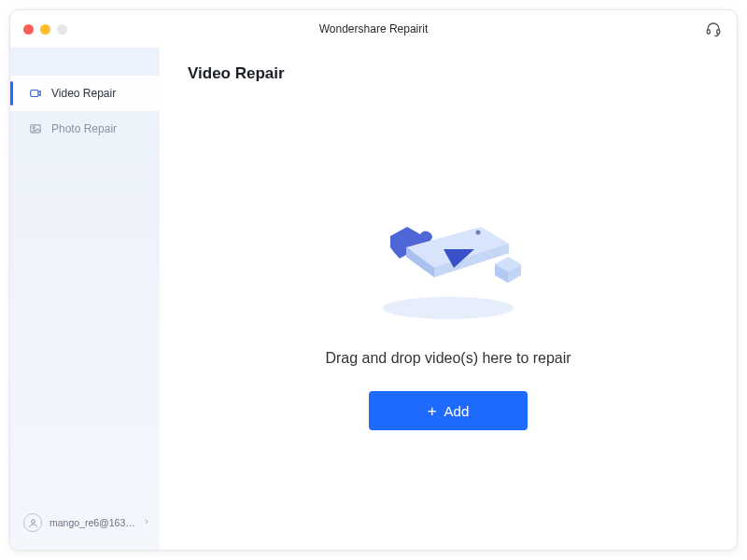 The image size is (747, 560). Describe the element at coordinates (713, 29) in the screenshot. I see `support-icon` at that location.